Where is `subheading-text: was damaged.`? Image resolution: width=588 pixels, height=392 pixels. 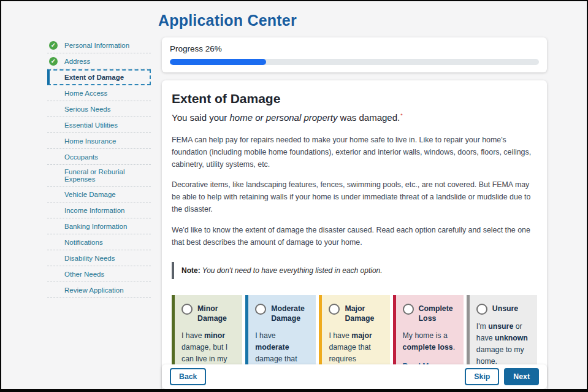 subheading-text: was damaged. is located at coordinates (368, 118).